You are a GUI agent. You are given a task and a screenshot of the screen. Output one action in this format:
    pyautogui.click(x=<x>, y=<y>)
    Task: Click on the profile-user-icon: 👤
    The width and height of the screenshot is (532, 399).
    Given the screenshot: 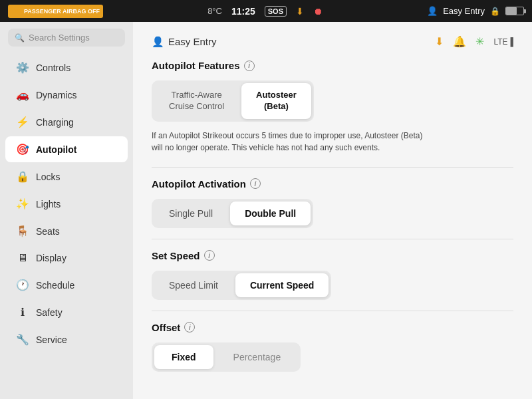 What is the action you would take?
    pyautogui.click(x=158, y=42)
    